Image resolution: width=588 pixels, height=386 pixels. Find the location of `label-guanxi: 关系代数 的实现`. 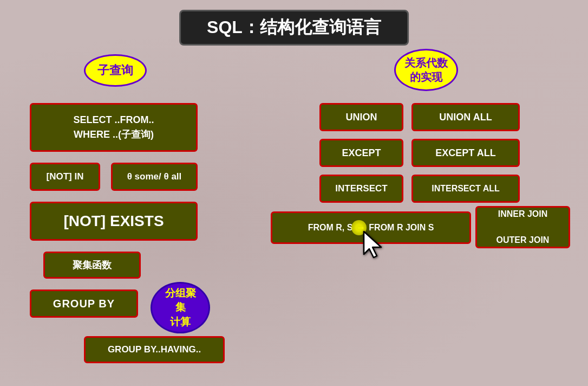

label-guanxi: 关系代数 的实现 is located at coordinates (426, 70).